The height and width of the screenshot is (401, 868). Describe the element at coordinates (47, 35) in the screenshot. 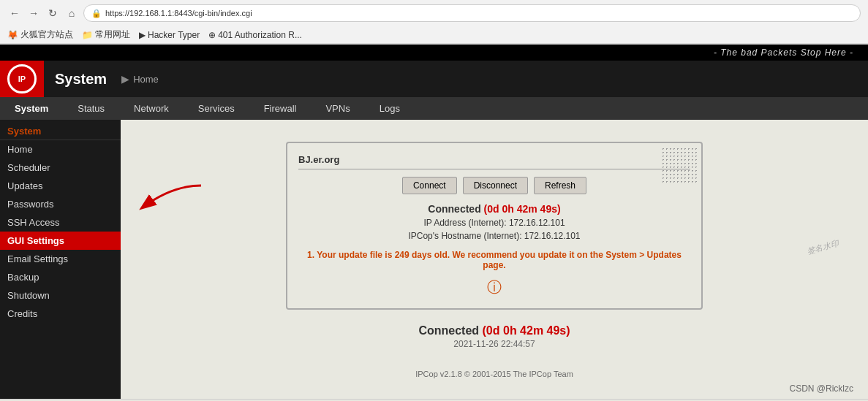

I see `bookmark-firefox-label: 火狐官方站点` at that location.